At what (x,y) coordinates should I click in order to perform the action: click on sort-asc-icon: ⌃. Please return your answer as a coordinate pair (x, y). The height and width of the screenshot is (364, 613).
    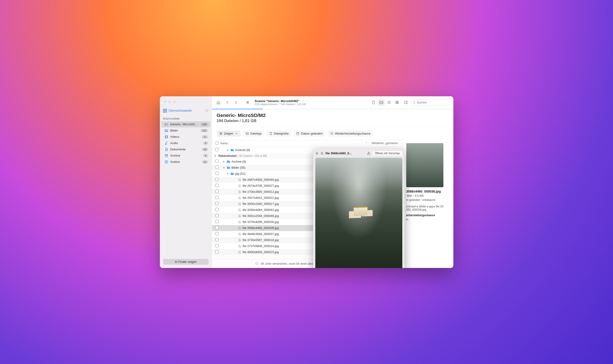
    Looking at the image, I should click on (366, 143).